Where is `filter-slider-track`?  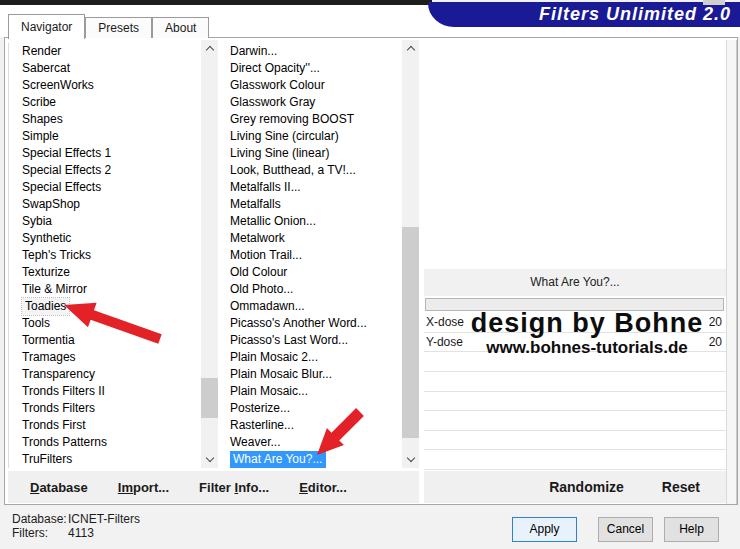 filter-slider-track is located at coordinates (574, 304).